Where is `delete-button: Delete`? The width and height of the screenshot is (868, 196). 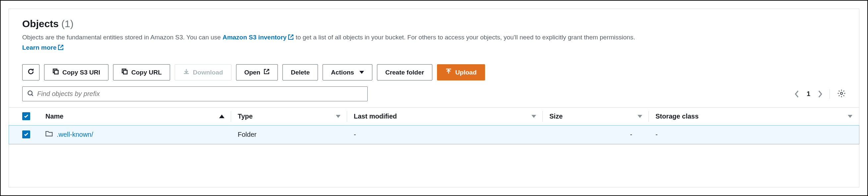
delete-button: Delete is located at coordinates (300, 72).